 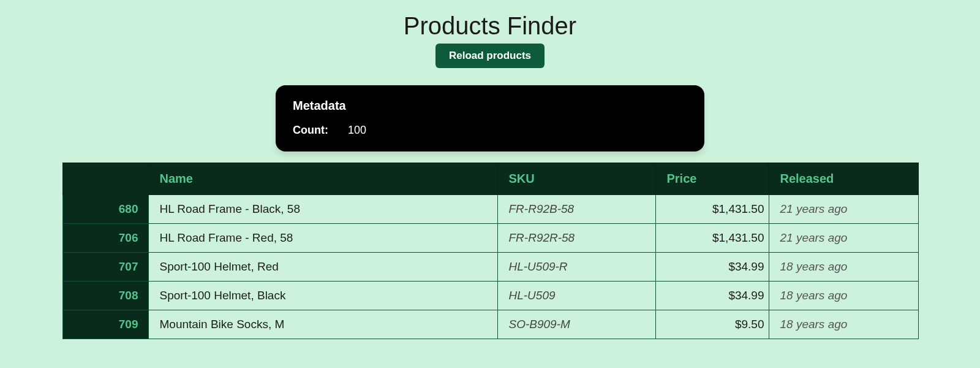 I want to click on cell-id: 706, so click(x=105, y=238).